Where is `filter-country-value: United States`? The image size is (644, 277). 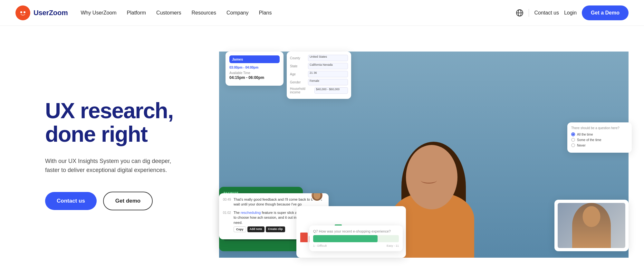 filter-country-value: United States is located at coordinates (328, 58).